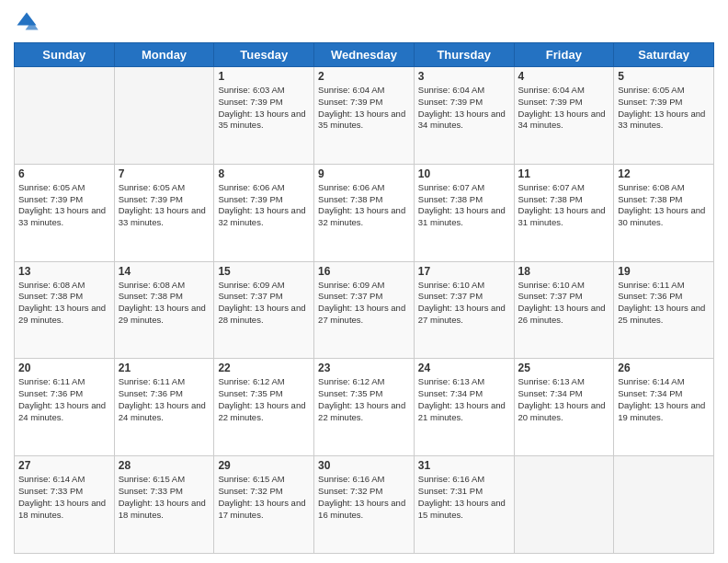  I want to click on cell-content: Sunrise: 6:15 AM Sunset: 7:32 PM Dayligh…, so click(264, 497).